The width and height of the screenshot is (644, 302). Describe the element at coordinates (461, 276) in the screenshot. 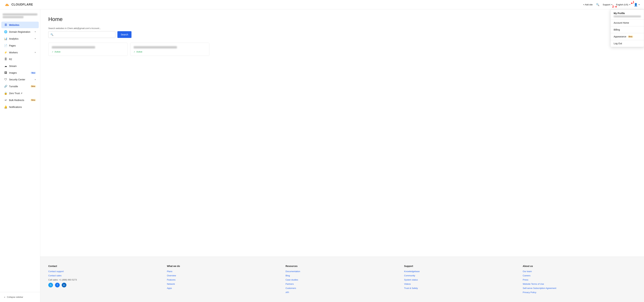

I see `footer-link-community: Community` at that location.